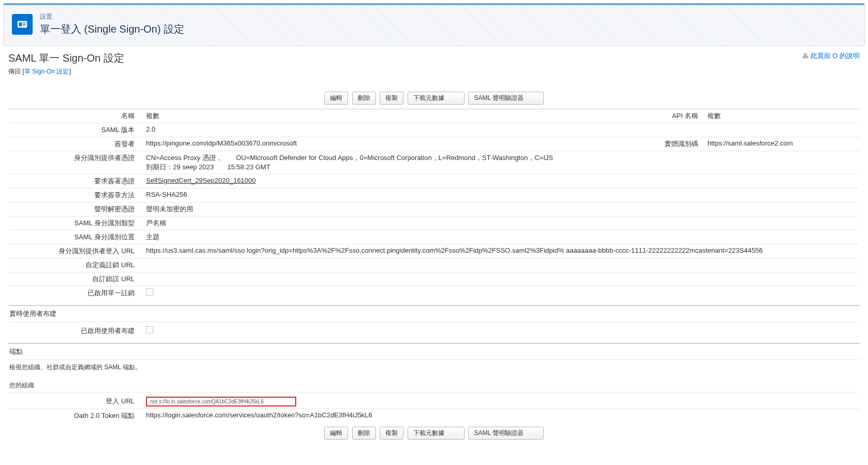 The width and height of the screenshot is (868, 465). Describe the element at coordinates (112, 17) in the screenshot. I see `header-supertitle: 設置` at that location.